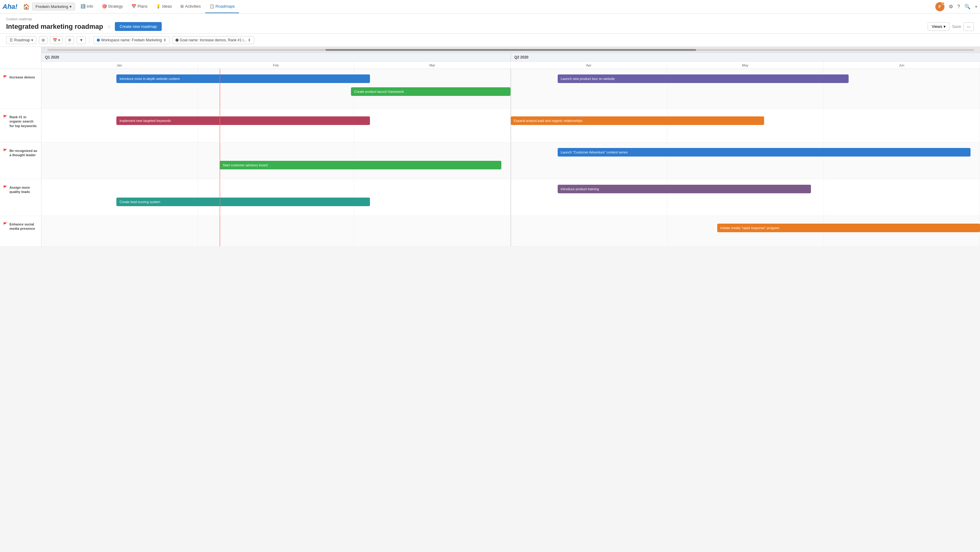  I want to click on strategy-icon: 🎯, so click(104, 6).